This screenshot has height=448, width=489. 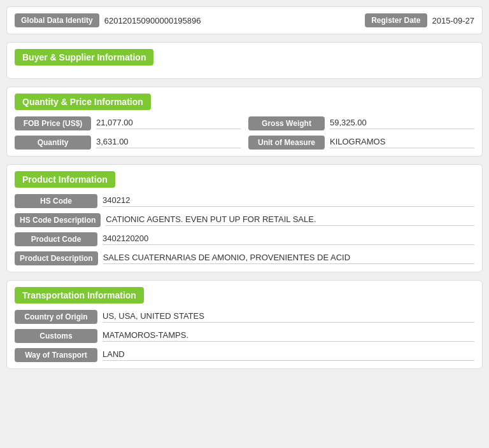 What do you see at coordinates (56, 336) in the screenshot?
I see `customs-label: Customs` at bounding box center [56, 336].